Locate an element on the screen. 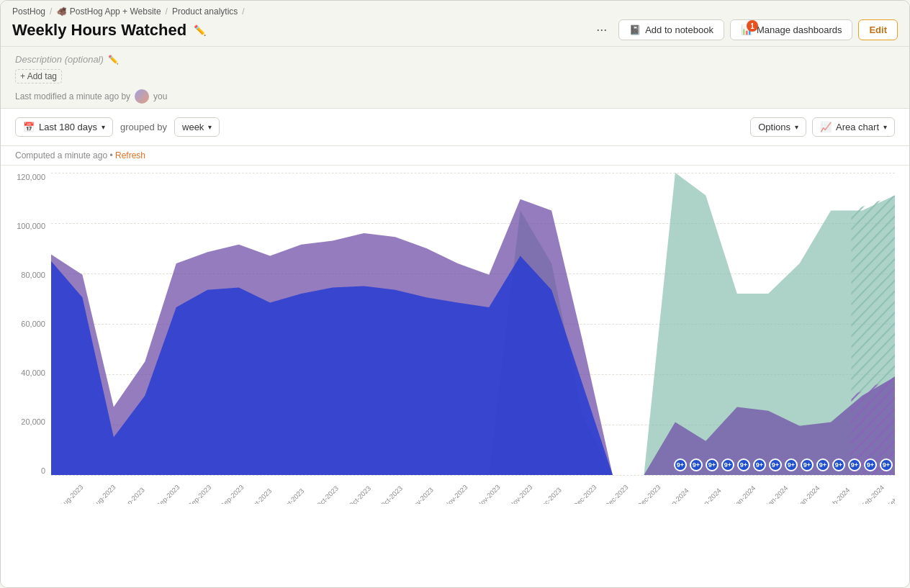  meta-section: Description (optional) ✏️ + Add tag Last… is located at coordinates (455, 78).